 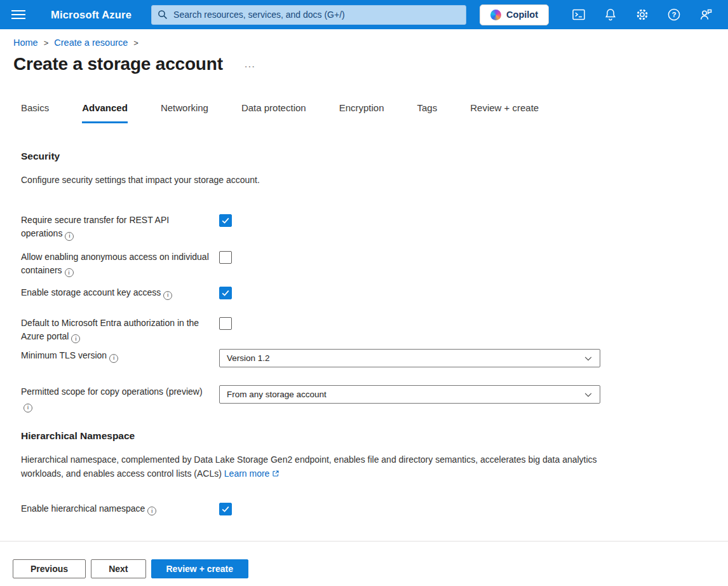 What do you see at coordinates (642, 15) in the screenshot?
I see `settings-gear-icon` at bounding box center [642, 15].